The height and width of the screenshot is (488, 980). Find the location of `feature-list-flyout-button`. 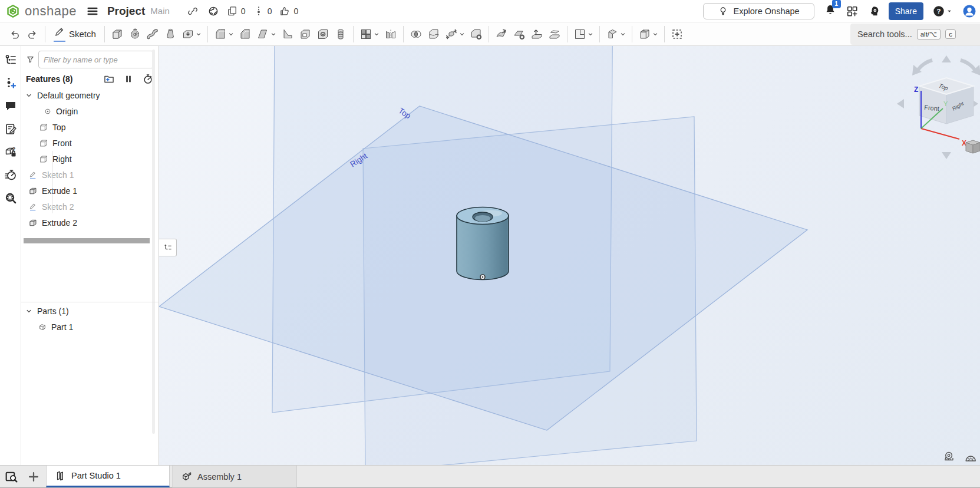

feature-list-flyout-button is located at coordinates (168, 248).